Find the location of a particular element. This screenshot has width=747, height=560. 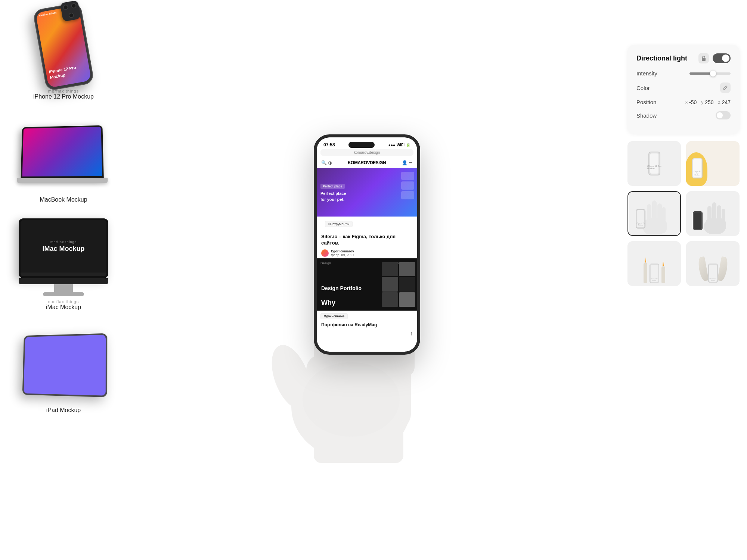

pos-z-value: 247 is located at coordinates (726, 102).